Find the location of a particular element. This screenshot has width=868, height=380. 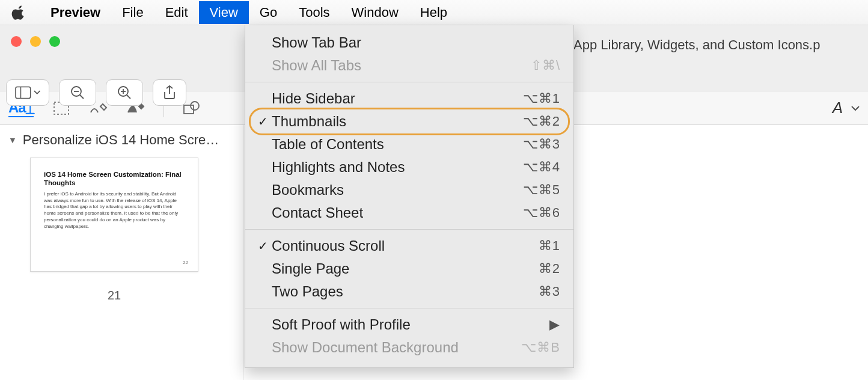

font-style-button: A is located at coordinates (838, 108).